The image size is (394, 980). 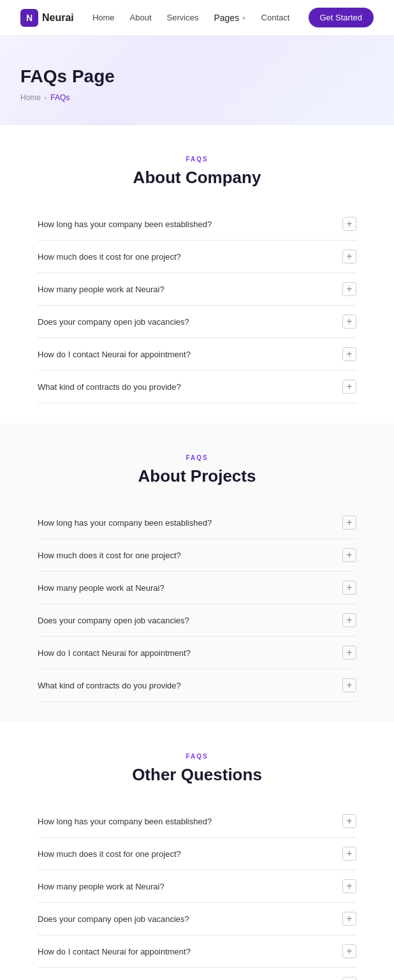 I want to click on section-tag-2: FAQS, so click(x=197, y=458).